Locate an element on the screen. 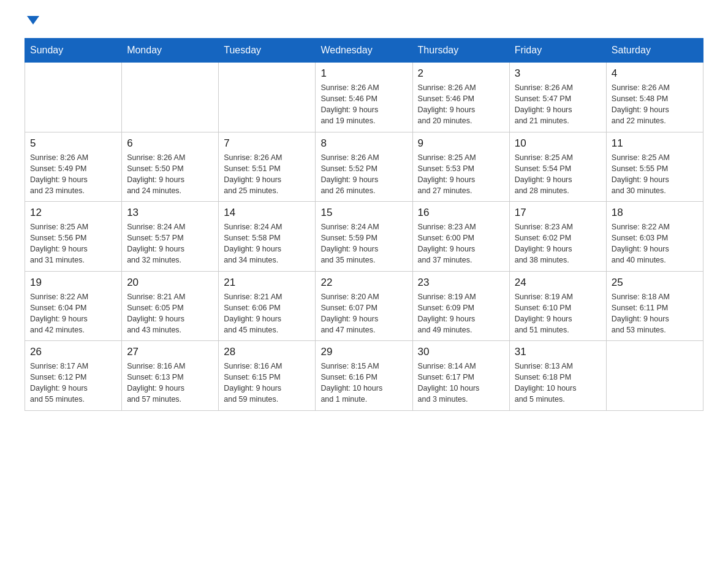 The width and height of the screenshot is (728, 563). day-number: 2 is located at coordinates (461, 74).